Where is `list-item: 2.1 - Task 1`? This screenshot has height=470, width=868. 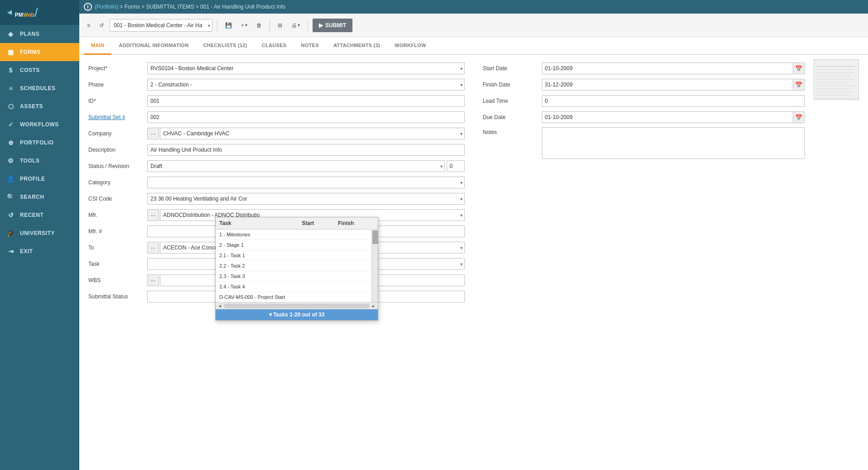 list-item: 2.1 - Task 1 is located at coordinates (297, 255).